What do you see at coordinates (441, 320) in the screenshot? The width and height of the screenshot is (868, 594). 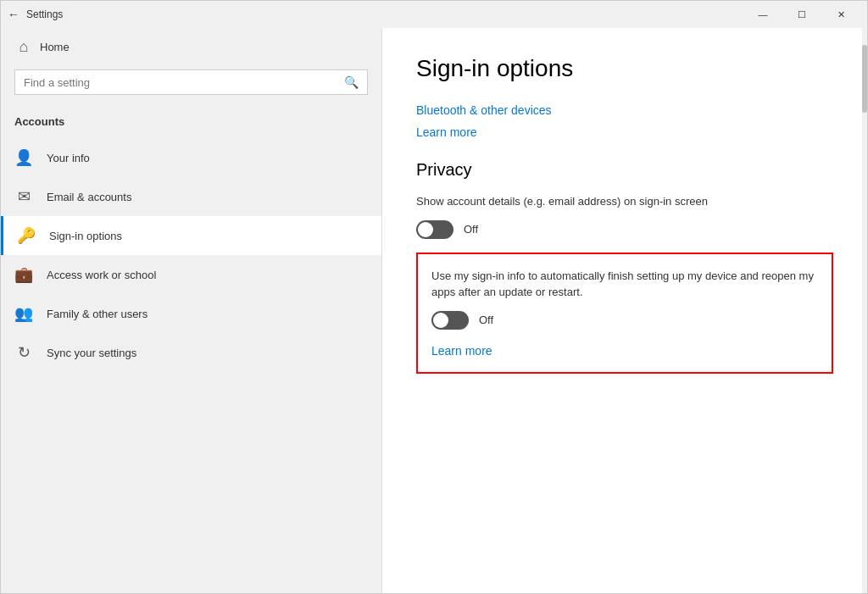 I see `toggle2-thumb` at bounding box center [441, 320].